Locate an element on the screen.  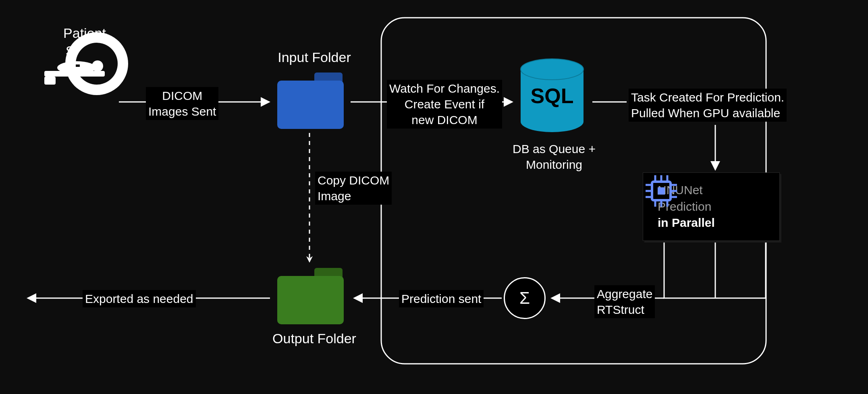
task-l1: Task Created For Prediction. is located at coordinates (708, 97).